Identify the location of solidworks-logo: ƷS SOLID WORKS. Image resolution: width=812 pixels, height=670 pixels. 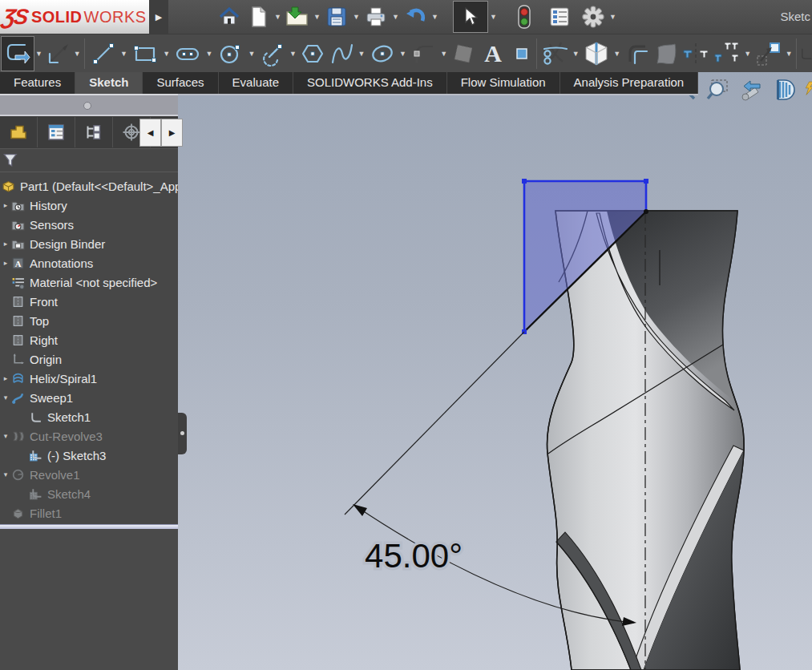
(75, 17).